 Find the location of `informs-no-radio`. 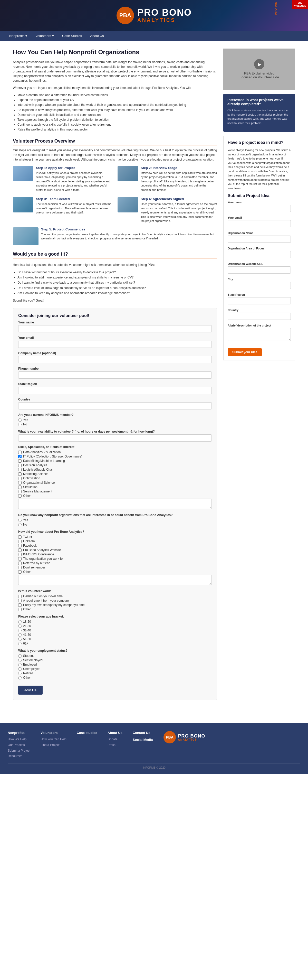

informs-no-radio is located at coordinates (20, 425).